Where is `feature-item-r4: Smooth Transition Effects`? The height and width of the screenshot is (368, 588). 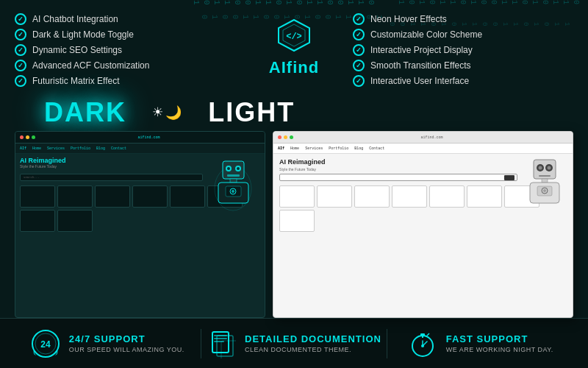
feature-item-r4: Smooth Transition Effects is located at coordinates (412, 66).